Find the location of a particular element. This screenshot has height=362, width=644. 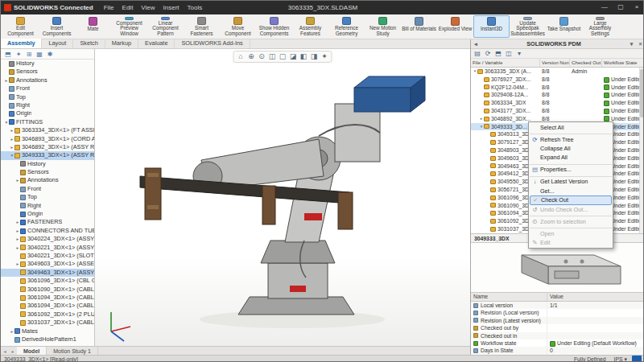

context-menu-item: ✎ Edit is located at coordinates (571, 243).